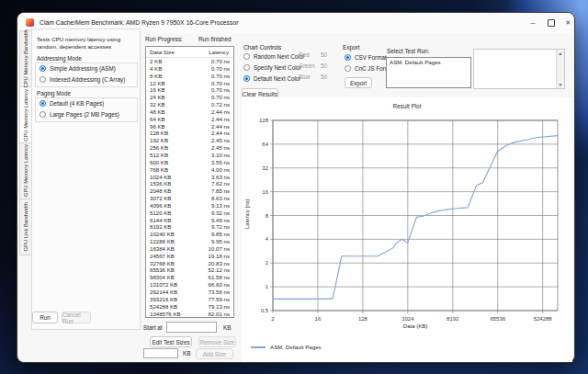 The height and width of the screenshot is (374, 588). What do you see at coordinates (178, 112) in the screenshot?
I see `data-size-cell: 48 KB` at bounding box center [178, 112].